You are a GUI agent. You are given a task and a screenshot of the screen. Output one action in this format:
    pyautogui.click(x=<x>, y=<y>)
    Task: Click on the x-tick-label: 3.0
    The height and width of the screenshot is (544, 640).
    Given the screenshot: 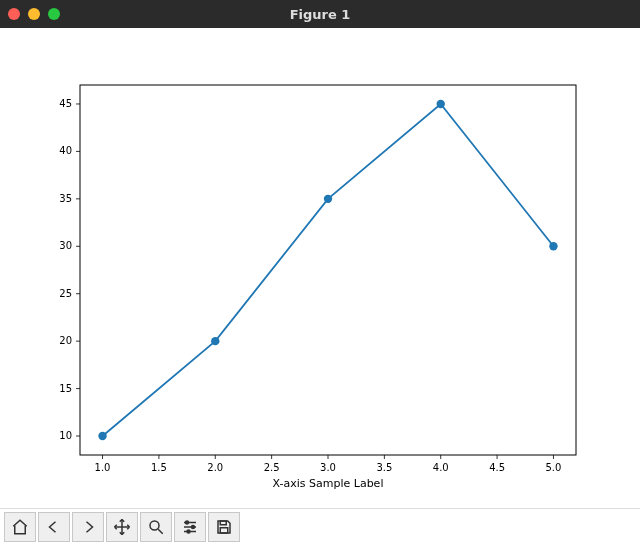 What is the action you would take?
    pyautogui.click(x=328, y=468)
    